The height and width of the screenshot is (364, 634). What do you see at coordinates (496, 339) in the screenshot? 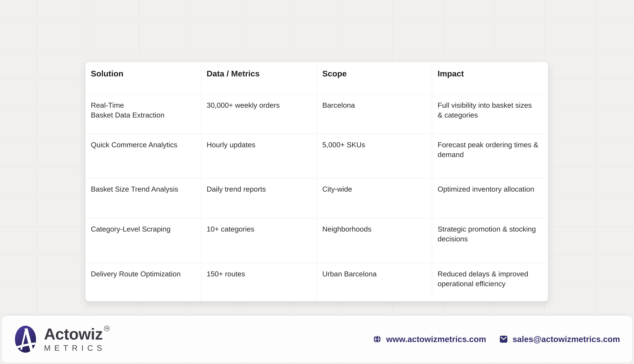
I see `footer-links: www.actowizmetrics.com sales@actowizmetr…` at bounding box center [496, 339].